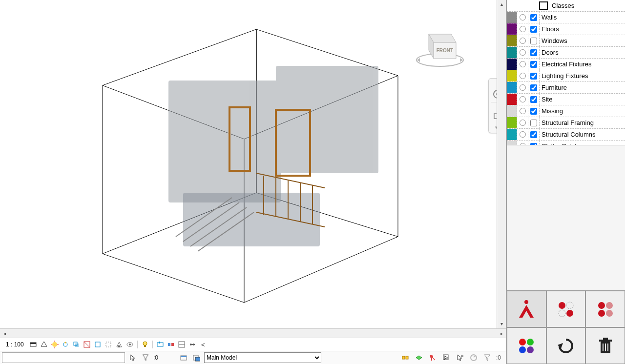 The height and width of the screenshot is (364, 625). Describe the element at coordinates (263, 358) in the screenshot. I see `model-selector: Main Model` at that location.